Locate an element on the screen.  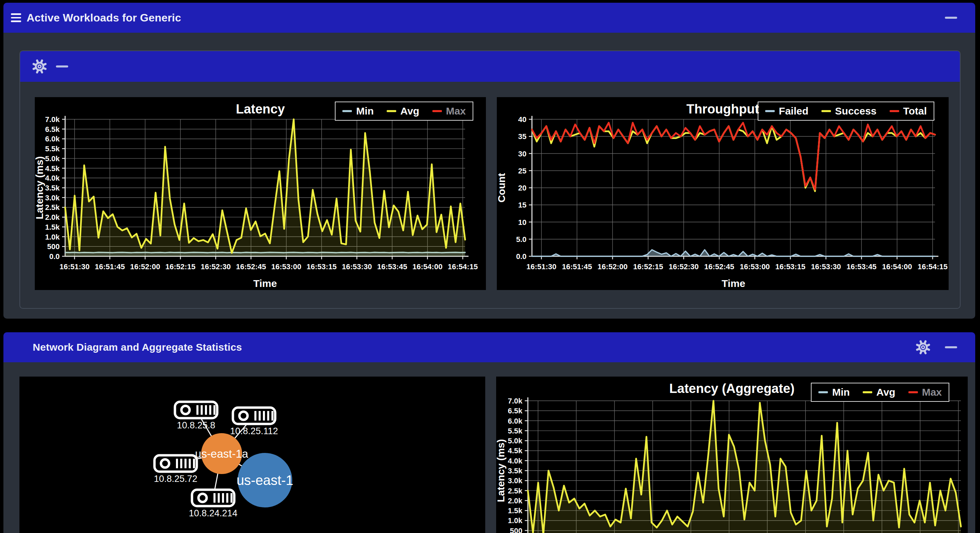
x-tick-label: 16:52:30 is located at coordinates (684, 267).